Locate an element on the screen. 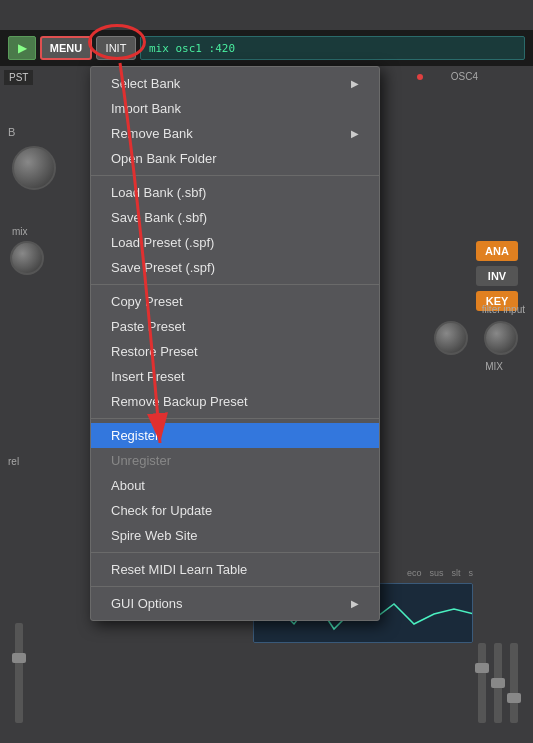 This screenshot has width=533, height=743. osc-knob-left is located at coordinates (34, 168).